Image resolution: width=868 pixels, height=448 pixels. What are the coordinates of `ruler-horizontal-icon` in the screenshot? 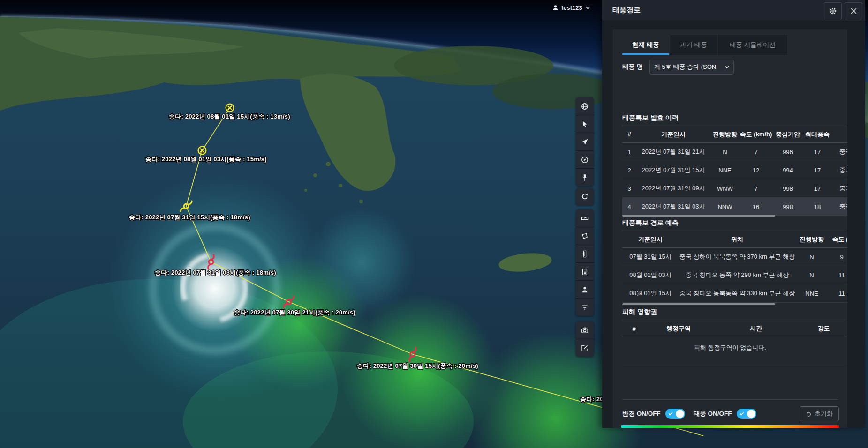 It's located at (585, 218).